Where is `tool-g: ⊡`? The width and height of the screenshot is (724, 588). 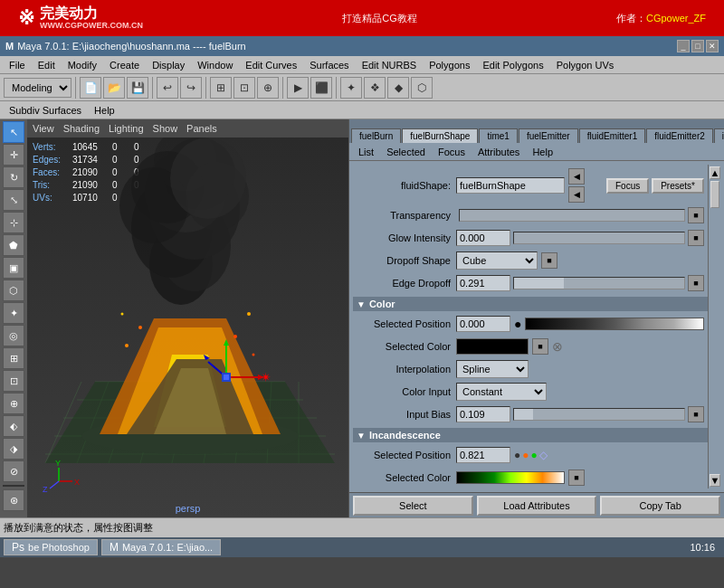
tool-g: ⊡ is located at coordinates (14, 381).